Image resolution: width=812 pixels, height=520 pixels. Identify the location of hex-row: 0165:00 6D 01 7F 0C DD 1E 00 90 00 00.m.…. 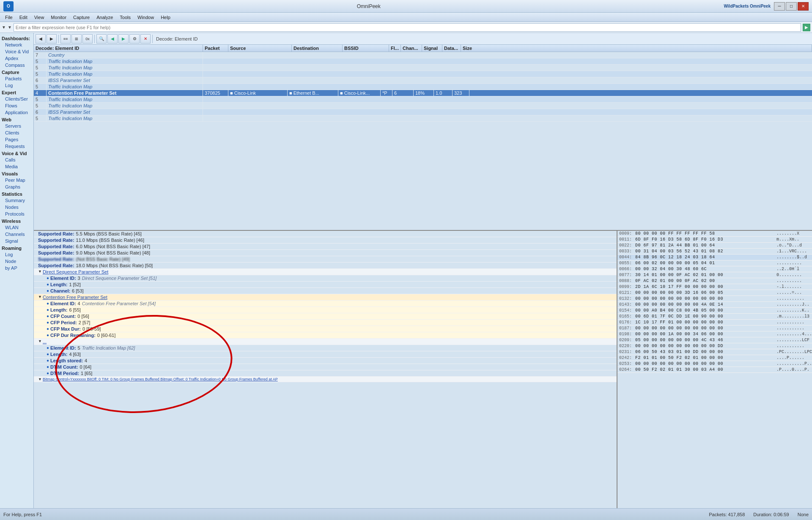
(715, 317).